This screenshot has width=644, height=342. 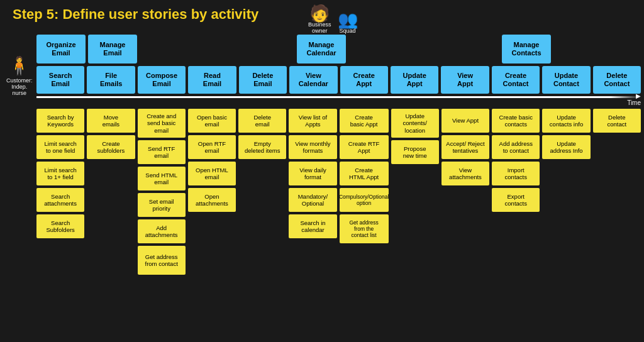 I want to click on task-add-address: Add addressto contact, so click(x=516, y=147).